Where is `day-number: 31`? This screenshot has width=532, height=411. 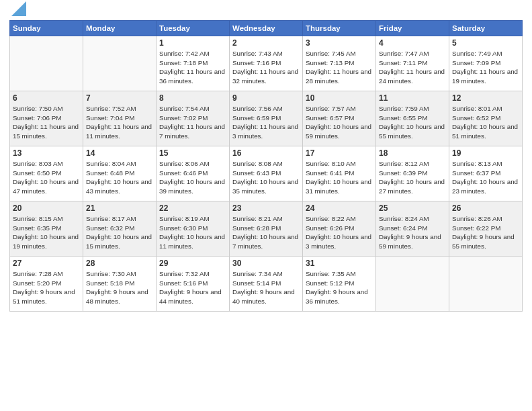 day-number: 31 is located at coordinates (339, 263).